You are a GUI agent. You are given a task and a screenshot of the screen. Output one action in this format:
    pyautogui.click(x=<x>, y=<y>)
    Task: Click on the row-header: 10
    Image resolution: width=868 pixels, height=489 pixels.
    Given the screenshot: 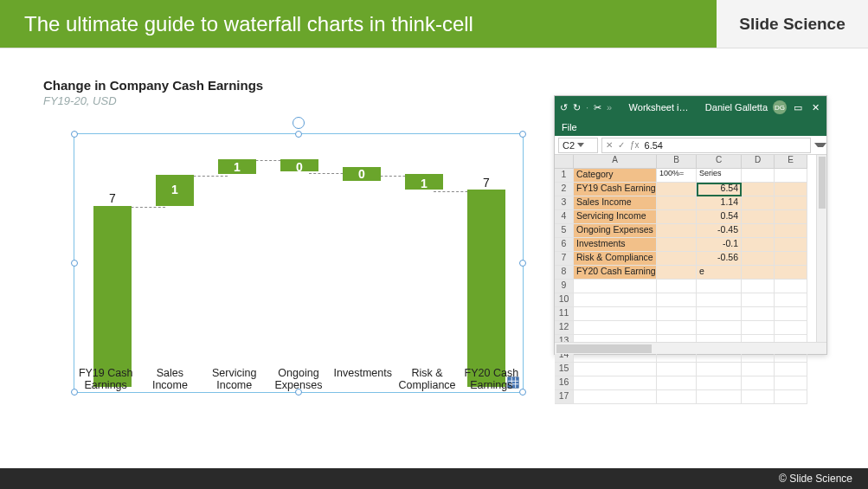 What is the action you would take?
    pyautogui.click(x=564, y=300)
    